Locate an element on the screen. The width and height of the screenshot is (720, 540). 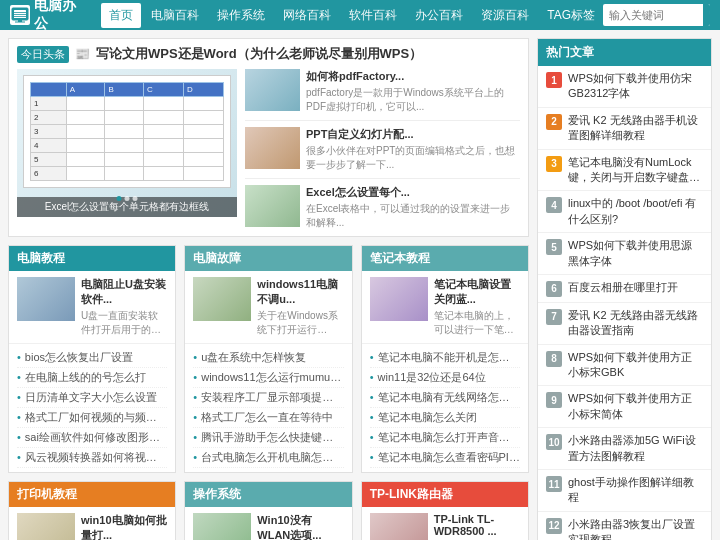
pc-fault-section: 电脑故障 windows11电脑不调u... 关于在Windows系统下打开运行… is located at coordinates (268, 359).